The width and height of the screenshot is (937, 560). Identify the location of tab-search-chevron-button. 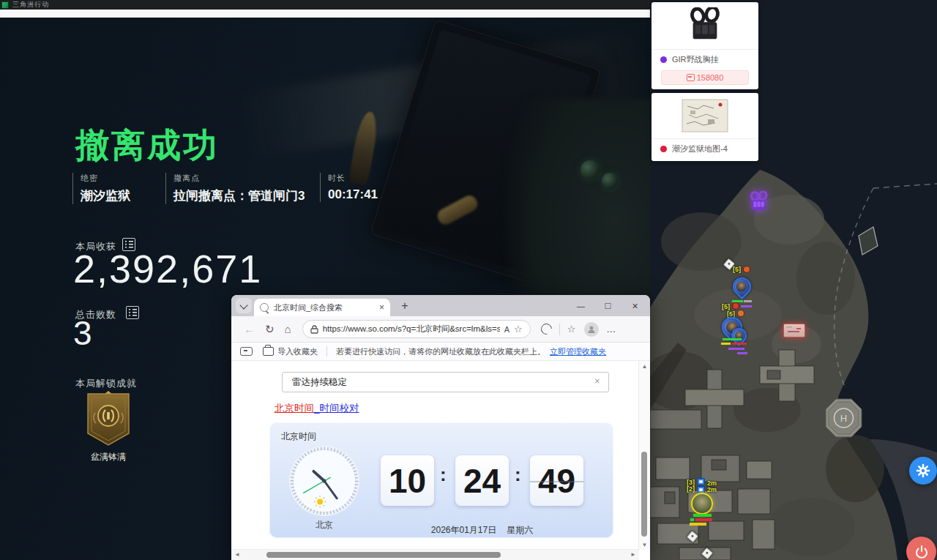
(244, 306).